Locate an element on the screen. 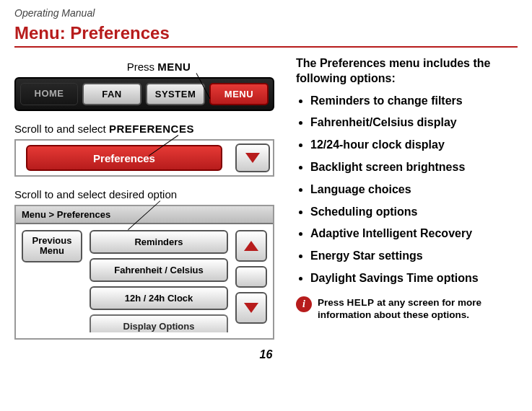 This screenshot has width=532, height=411. intro-text: The Preferences menu includes the follow… is located at coordinates (407, 71).